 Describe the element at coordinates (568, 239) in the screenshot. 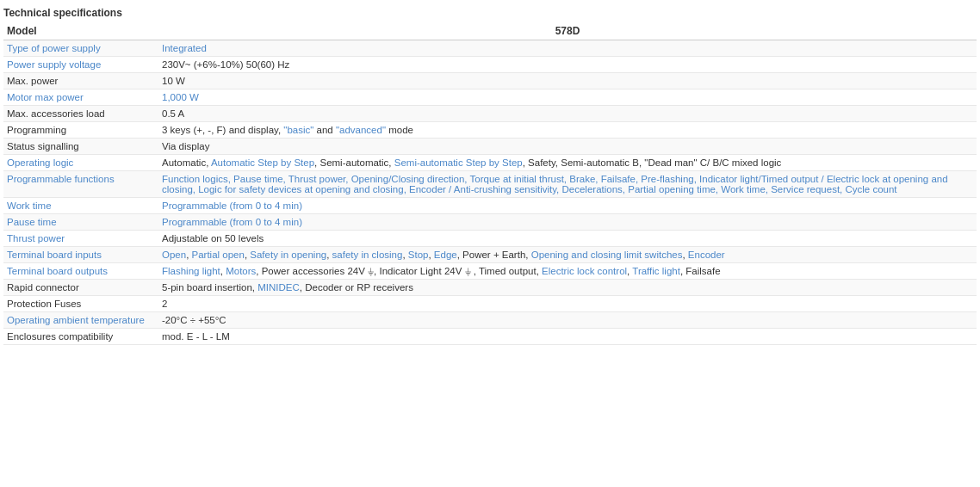

I see `value-cell: Adjustable on 50 levels` at that location.